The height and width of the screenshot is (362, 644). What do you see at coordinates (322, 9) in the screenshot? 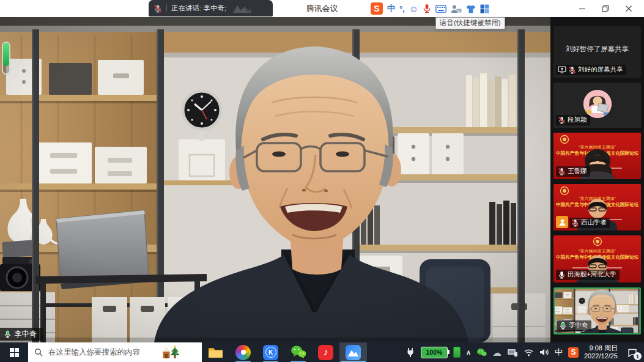
I see `window-title: 腾讯会议` at bounding box center [322, 9].